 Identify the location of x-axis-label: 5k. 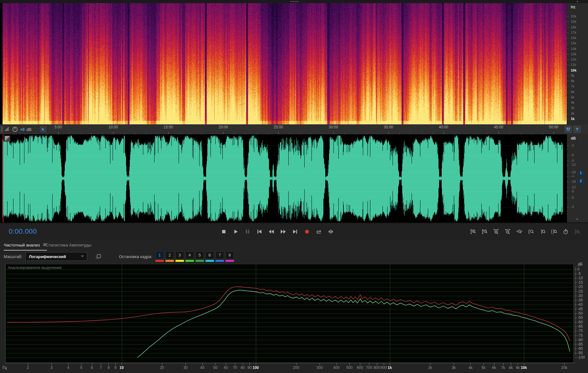
(484, 368).